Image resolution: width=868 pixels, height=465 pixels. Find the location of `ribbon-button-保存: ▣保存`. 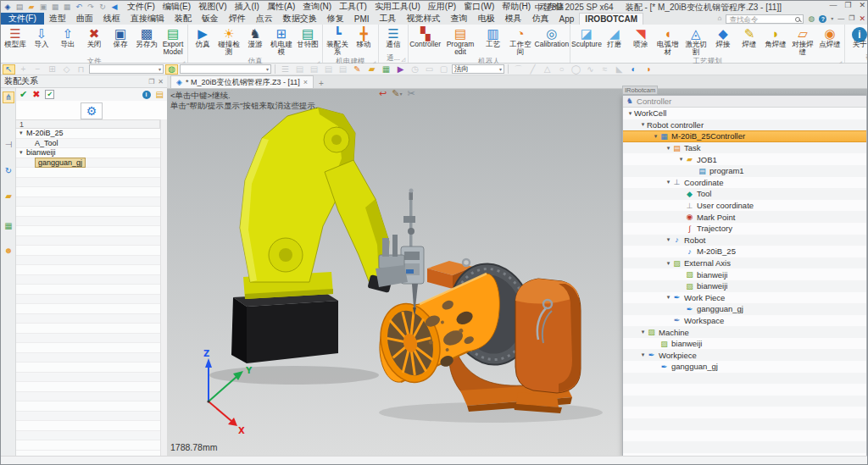

ribbon-button-保存: ▣保存 is located at coordinates (120, 37).